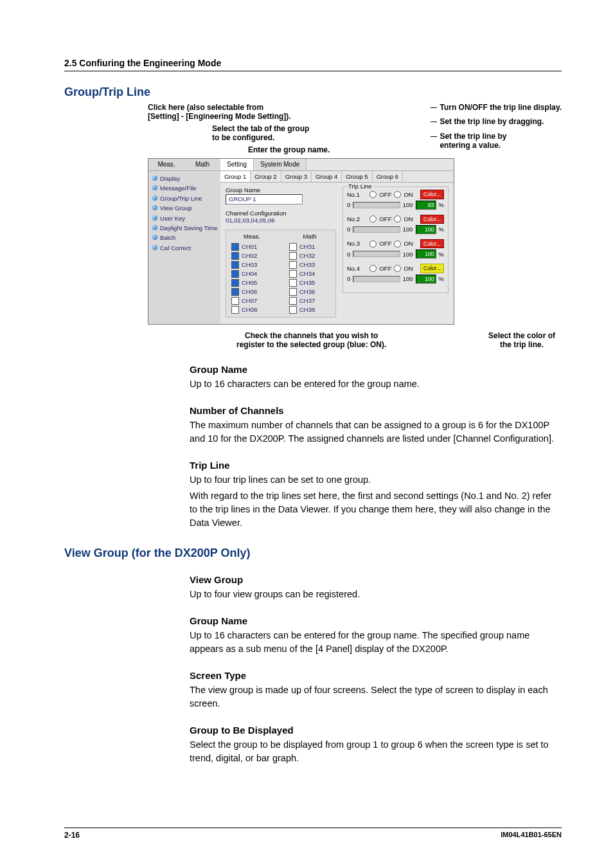 This screenshot has height=868, width=613. I want to click on channel-label: CH37, so click(307, 301).